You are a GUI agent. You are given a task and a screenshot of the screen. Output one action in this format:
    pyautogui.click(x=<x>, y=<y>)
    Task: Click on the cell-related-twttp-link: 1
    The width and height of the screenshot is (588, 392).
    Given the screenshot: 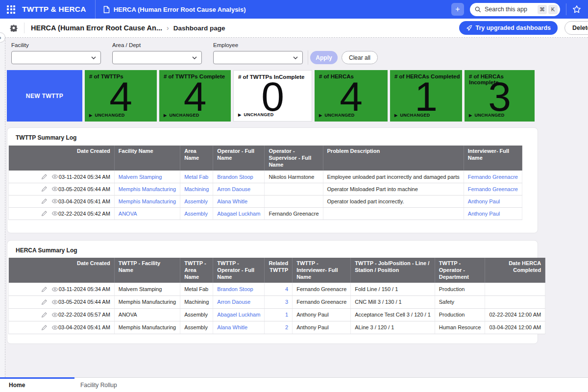 What is the action you would take?
    pyautogui.click(x=278, y=315)
    